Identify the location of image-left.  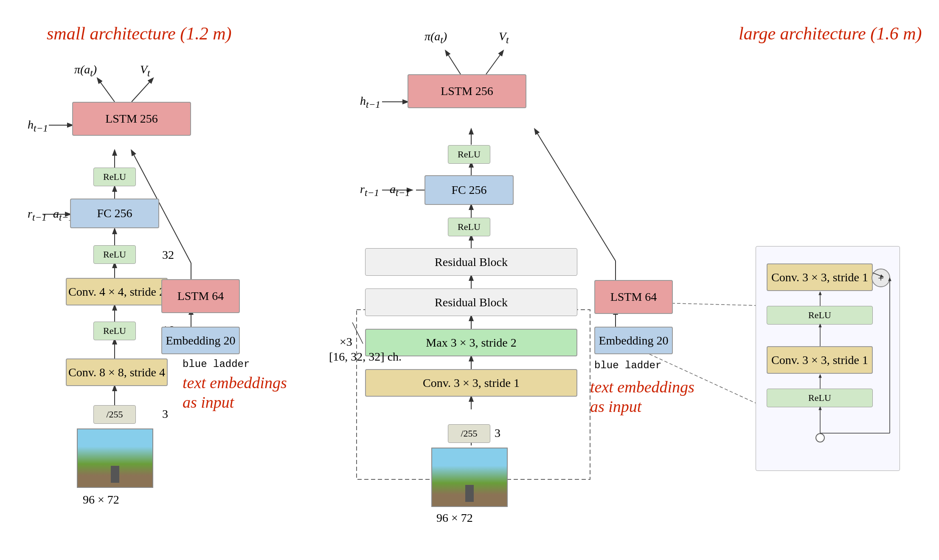
(115, 458).